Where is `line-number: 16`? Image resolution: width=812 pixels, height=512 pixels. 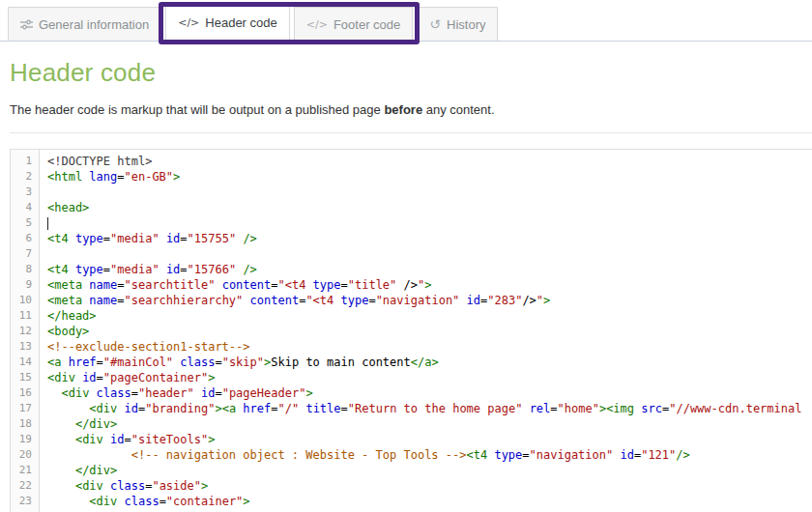
line-number: 16 is located at coordinates (21, 393).